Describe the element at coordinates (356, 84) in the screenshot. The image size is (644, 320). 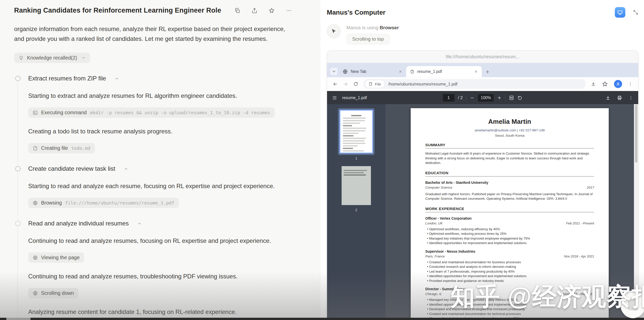
I see `reload-icon` at that location.